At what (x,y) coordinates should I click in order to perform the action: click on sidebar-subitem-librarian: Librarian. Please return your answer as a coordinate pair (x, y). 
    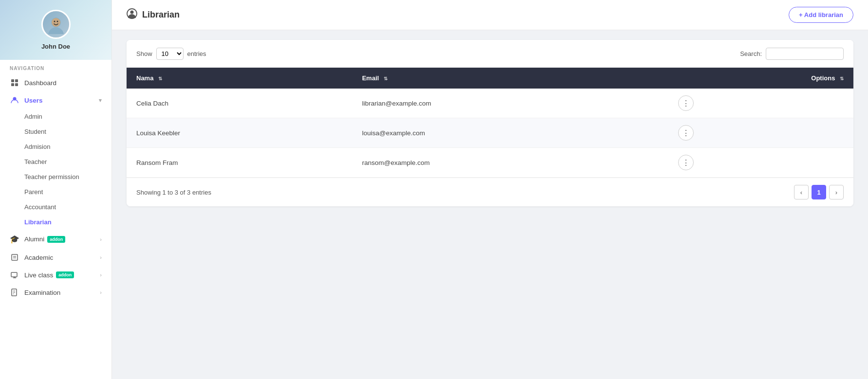
    Looking at the image, I should click on (55, 222).